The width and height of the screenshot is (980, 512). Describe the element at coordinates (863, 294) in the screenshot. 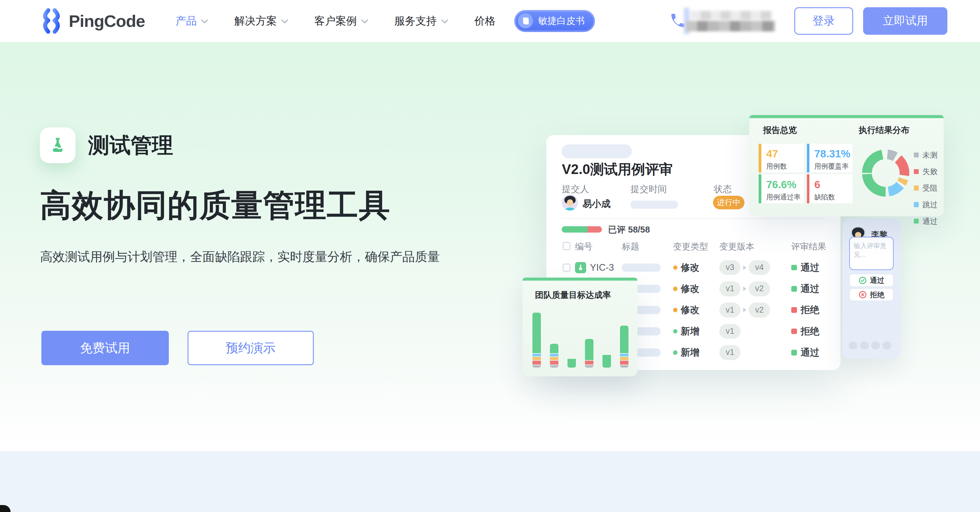

I see `x-circle-icon` at that location.